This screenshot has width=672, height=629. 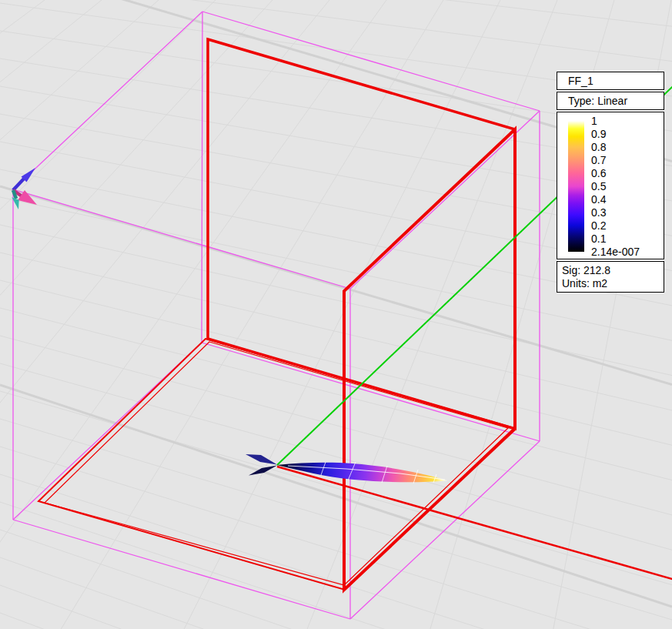 What do you see at coordinates (594, 122) in the screenshot?
I see `colorbar-tick: 1` at bounding box center [594, 122].